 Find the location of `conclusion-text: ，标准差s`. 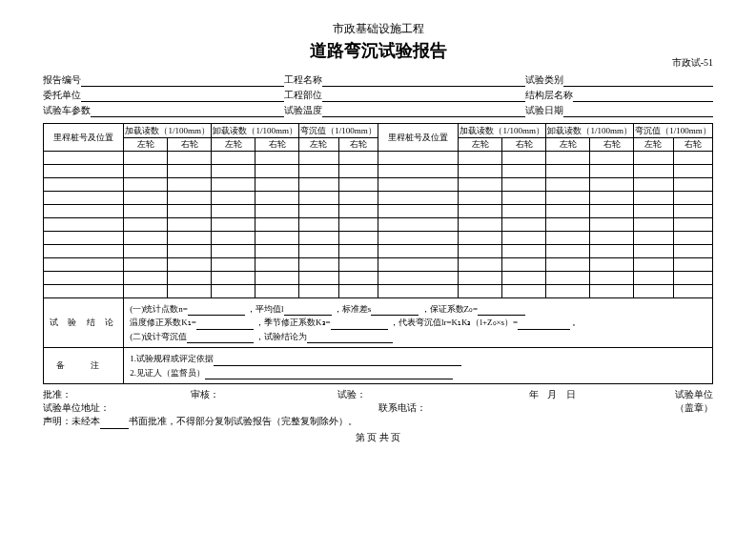

conclusion-text: ，标准差s is located at coordinates (353, 309).